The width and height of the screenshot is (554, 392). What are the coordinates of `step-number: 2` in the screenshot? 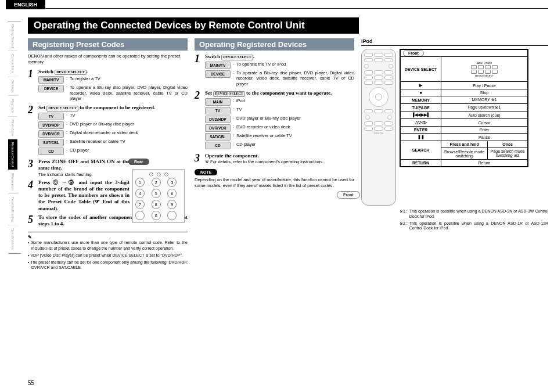 It's located at (199, 120).